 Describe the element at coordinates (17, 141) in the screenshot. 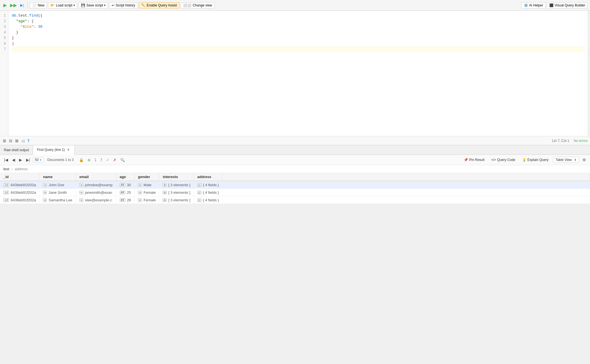

I see `indent-icon: ⊠` at that location.